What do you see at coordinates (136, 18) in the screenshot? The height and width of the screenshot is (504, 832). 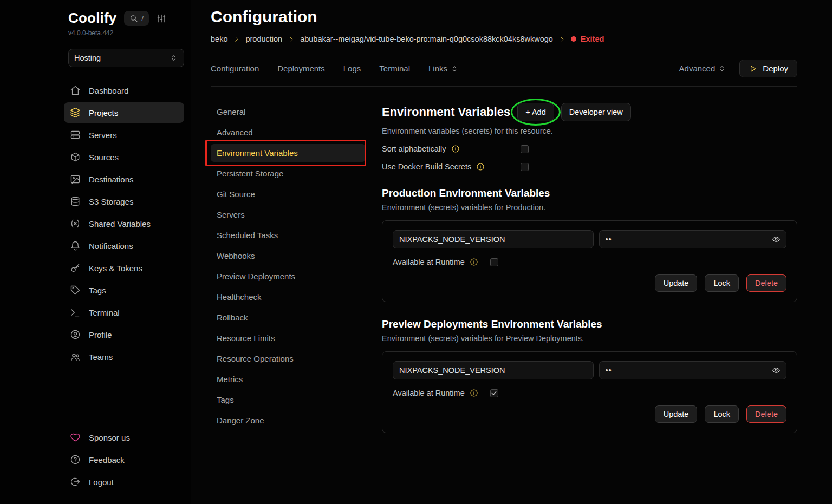 I see `search-button: /` at bounding box center [136, 18].